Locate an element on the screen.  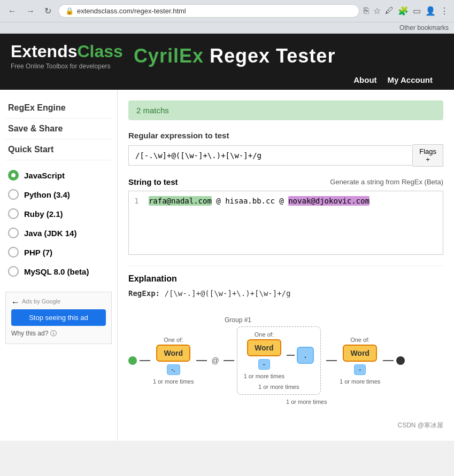
group-bottom-label: 1 or more times is located at coordinates (279, 387).